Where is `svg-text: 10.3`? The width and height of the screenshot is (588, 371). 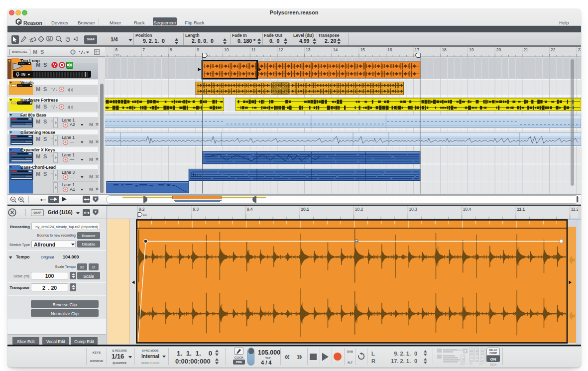 svg-text: 10.3 is located at coordinates (413, 209).